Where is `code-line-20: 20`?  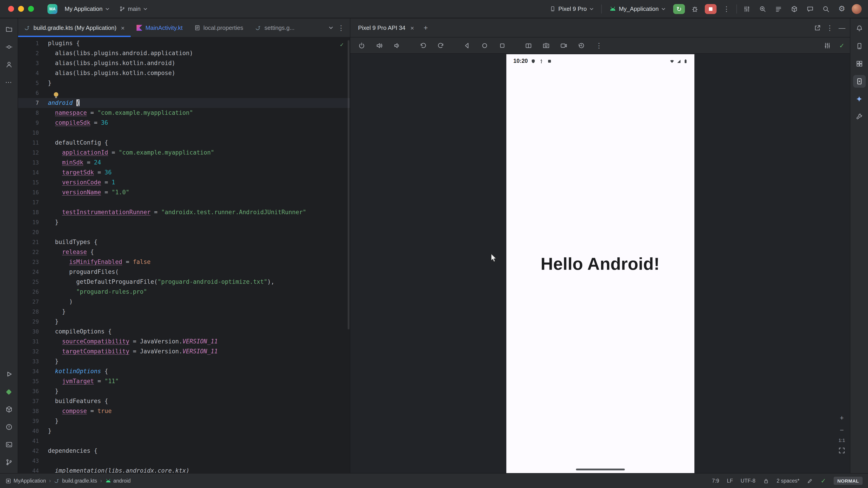 code-line-20: 20 is located at coordinates (184, 232).